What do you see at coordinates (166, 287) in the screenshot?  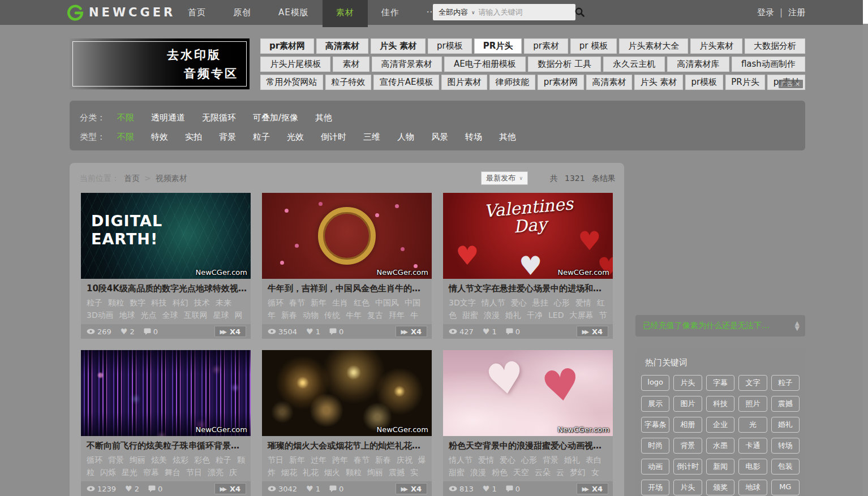 I see `video-title: 10段4K级高品质的数字光点地球特效视…` at bounding box center [166, 287].